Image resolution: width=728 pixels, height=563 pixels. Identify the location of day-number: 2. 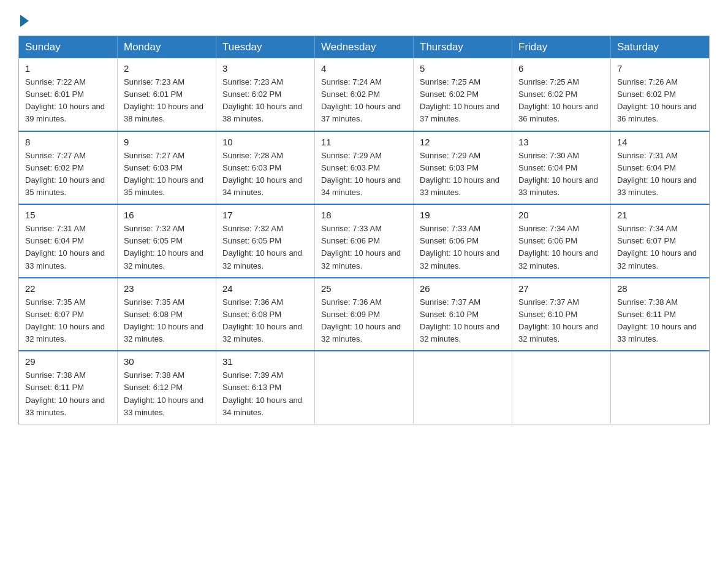
(167, 69).